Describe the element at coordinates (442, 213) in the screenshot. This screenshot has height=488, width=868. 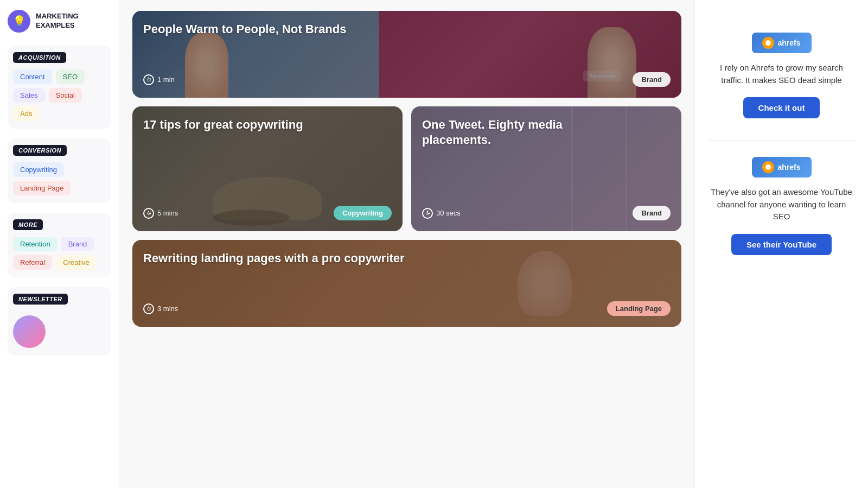
I see `card-time-tweet: ⏱ 30 secs` at that location.